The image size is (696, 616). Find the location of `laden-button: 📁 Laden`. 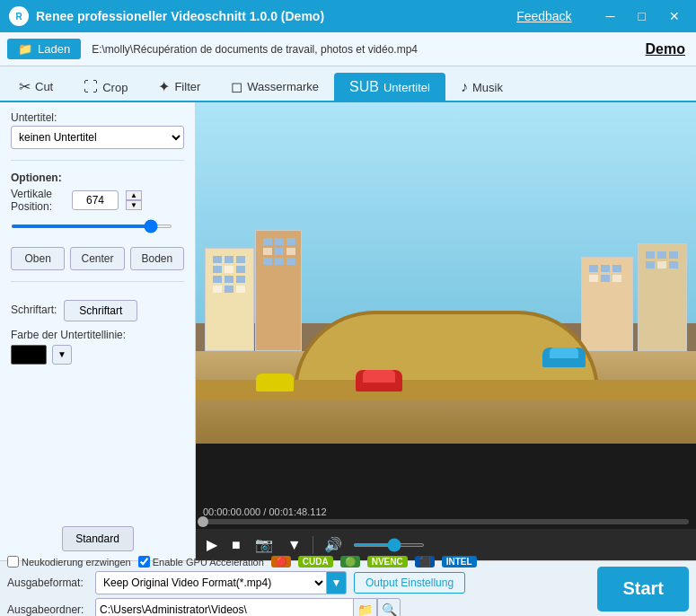

laden-button: 📁 Laden is located at coordinates (44, 48).